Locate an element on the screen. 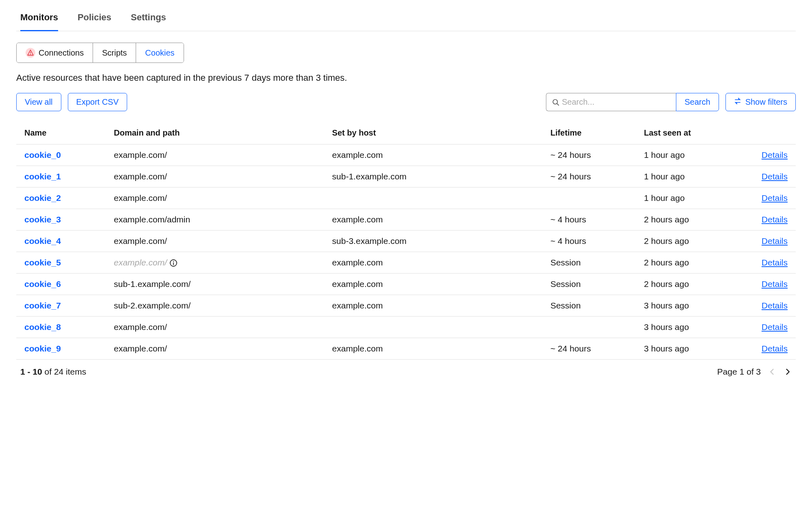 The height and width of the screenshot is (526, 812). table-row: cookie_2example.com/1 hour agoDetails is located at coordinates (406, 198).